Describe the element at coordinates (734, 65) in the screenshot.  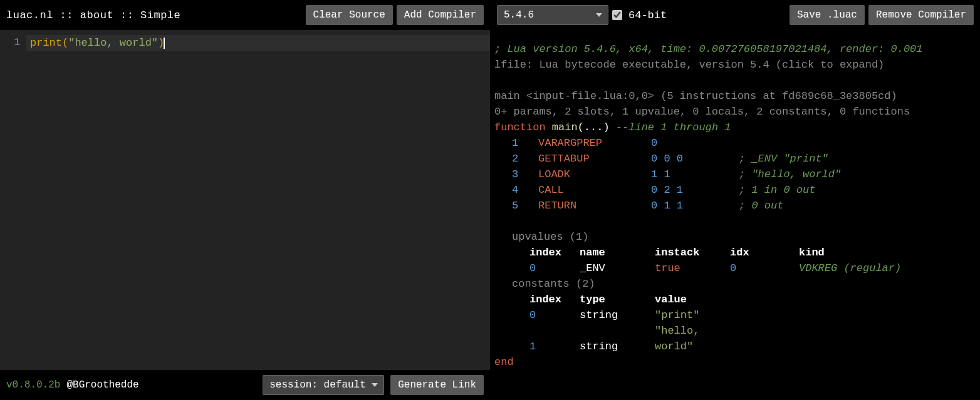
I see `lfile-line: lfile: Lua bytecode executable, version …` at that location.